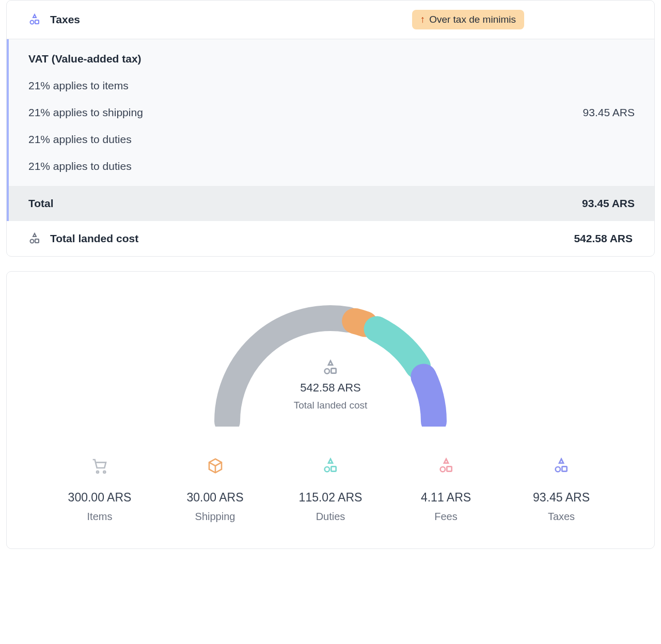 This screenshot has height=644, width=661. What do you see at coordinates (446, 516) in the screenshot?
I see `legend-label: Fees` at bounding box center [446, 516].